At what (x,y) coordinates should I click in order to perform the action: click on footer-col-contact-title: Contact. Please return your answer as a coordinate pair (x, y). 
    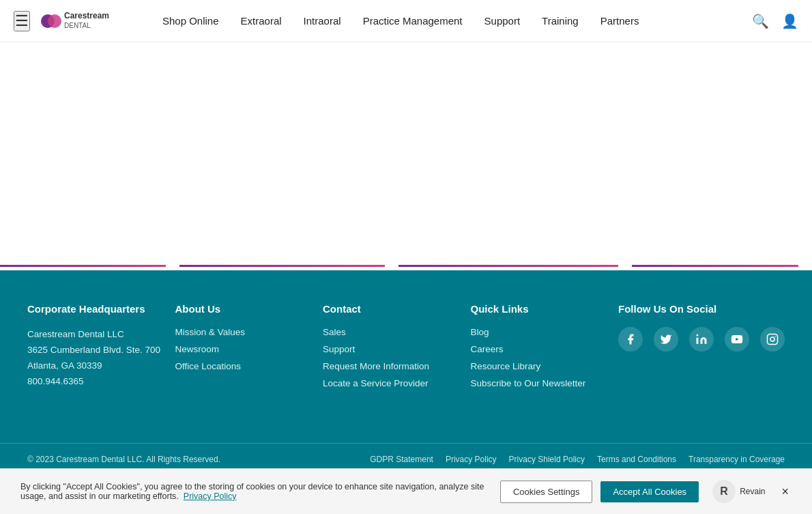
    Looking at the image, I should click on (397, 309).